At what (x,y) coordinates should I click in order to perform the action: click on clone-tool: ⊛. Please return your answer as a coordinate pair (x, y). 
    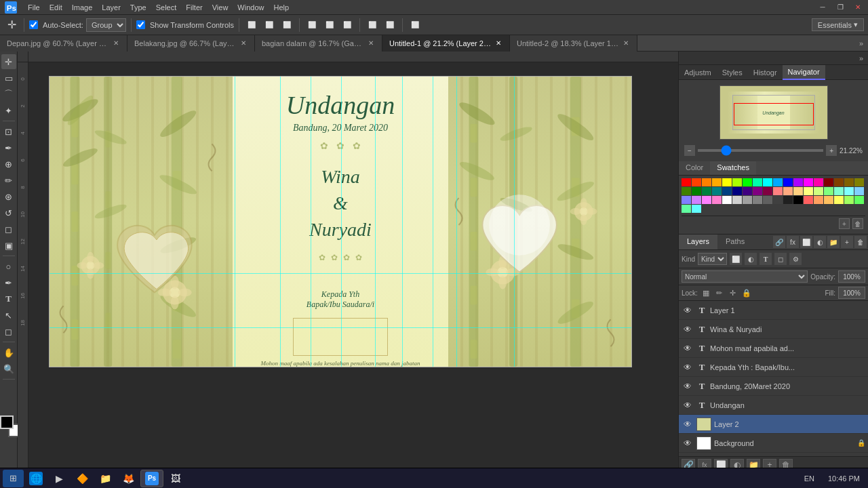
    Looking at the image, I should click on (9, 197).